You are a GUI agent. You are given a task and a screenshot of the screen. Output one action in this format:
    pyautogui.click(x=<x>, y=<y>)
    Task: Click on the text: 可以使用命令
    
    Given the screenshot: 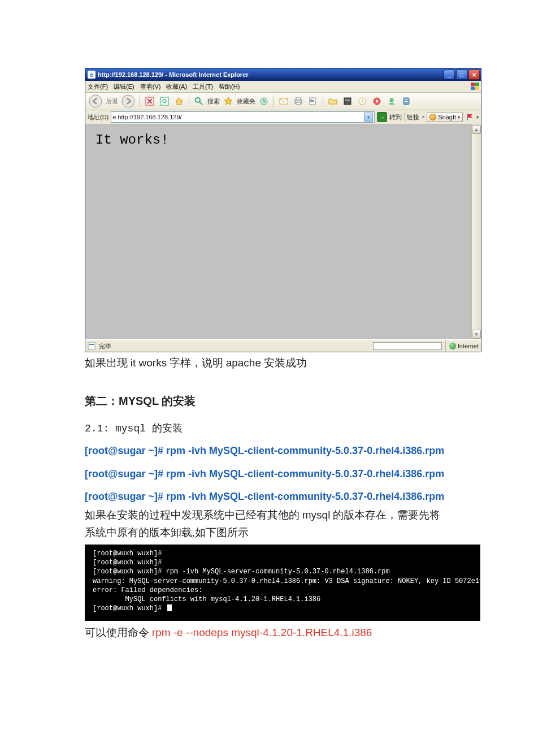 What is the action you would take?
    pyautogui.click(x=119, y=632)
    